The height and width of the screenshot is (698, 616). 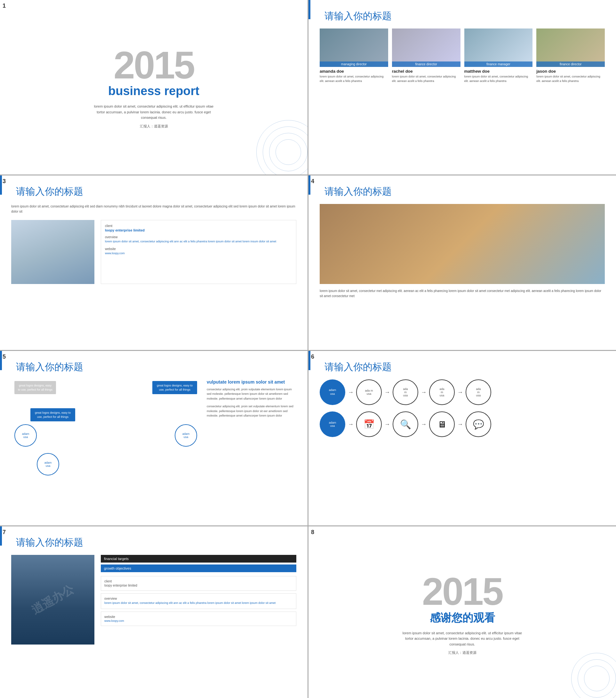 What do you see at coordinates (252, 382) in the screenshot?
I see `slide5-right-title: vulputate lorem ipsum solor sit amet` at bounding box center [252, 382].